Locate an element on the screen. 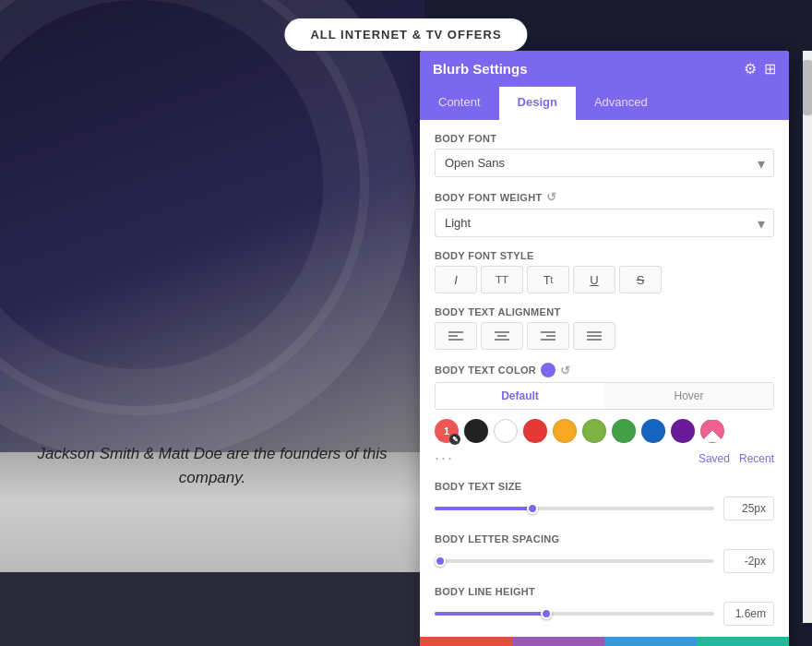  body-text-size-input is located at coordinates (749, 508).